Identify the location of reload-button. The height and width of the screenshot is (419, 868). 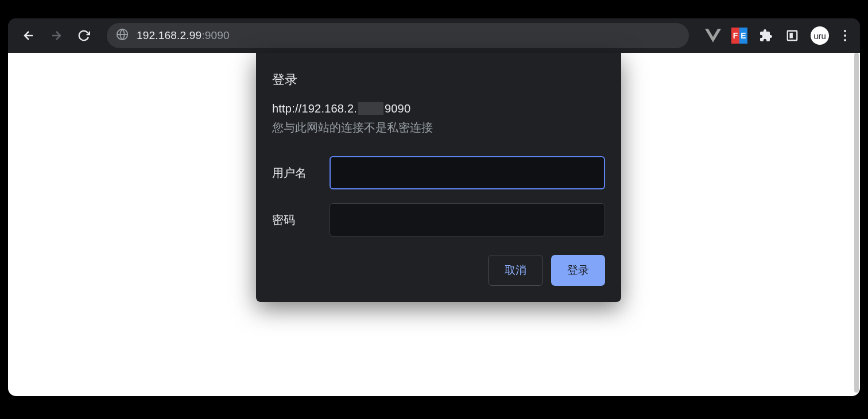
(84, 36).